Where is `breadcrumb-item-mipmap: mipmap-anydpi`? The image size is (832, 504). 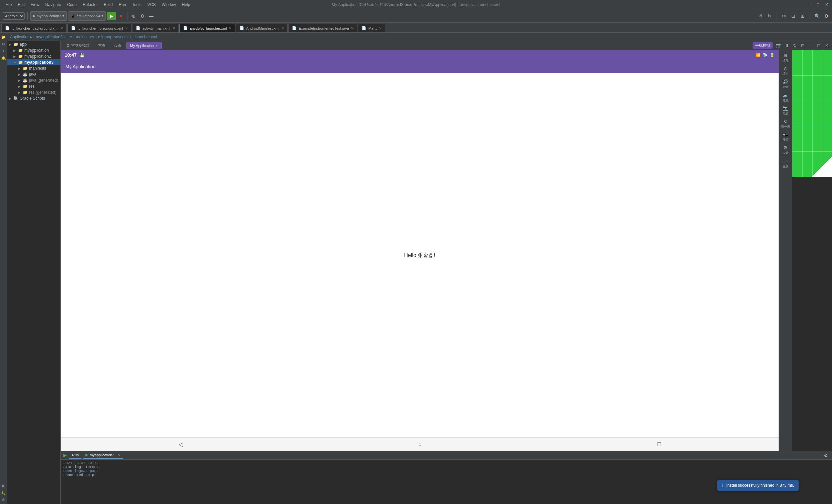 breadcrumb-item-mipmap: mipmap-anydpi is located at coordinates (111, 37).